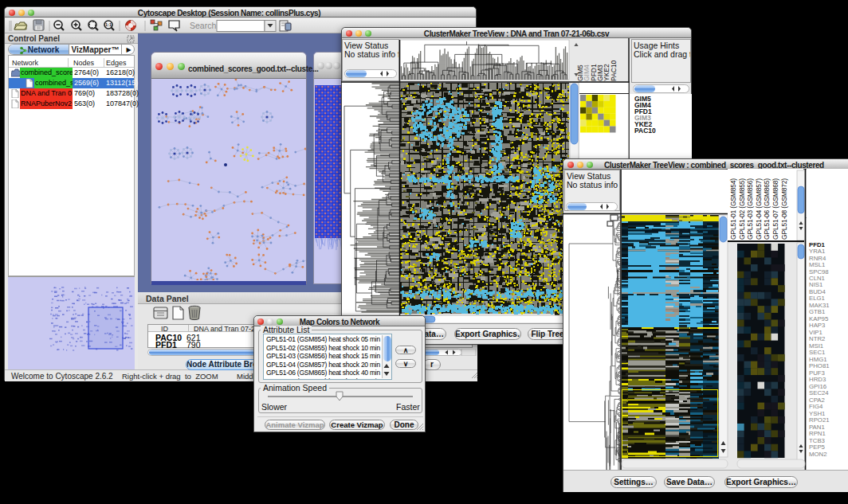 The height and width of the screenshot is (504, 848). I want to click on svg-text: 1:1, so click(108, 25).